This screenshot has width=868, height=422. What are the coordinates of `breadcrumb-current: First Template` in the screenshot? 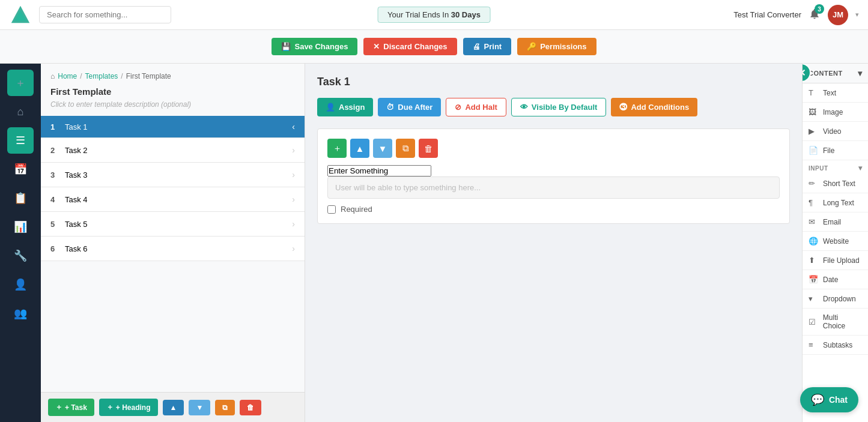 It's located at (149, 76).